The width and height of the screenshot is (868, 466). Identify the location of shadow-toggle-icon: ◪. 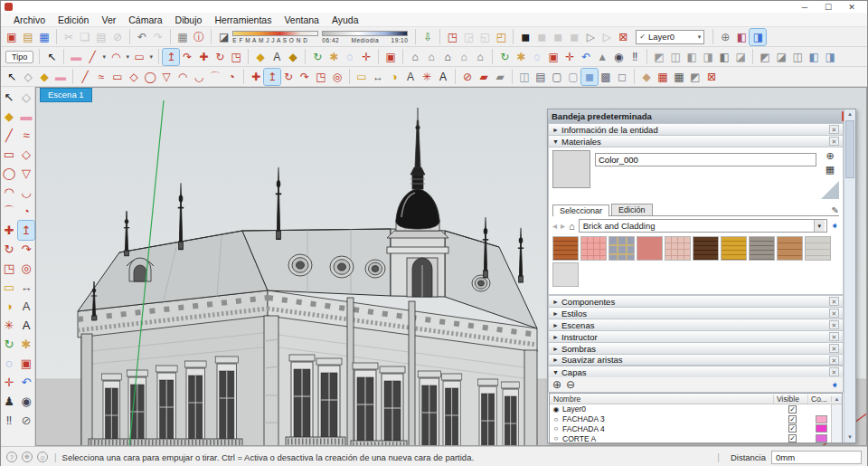
(224, 37).